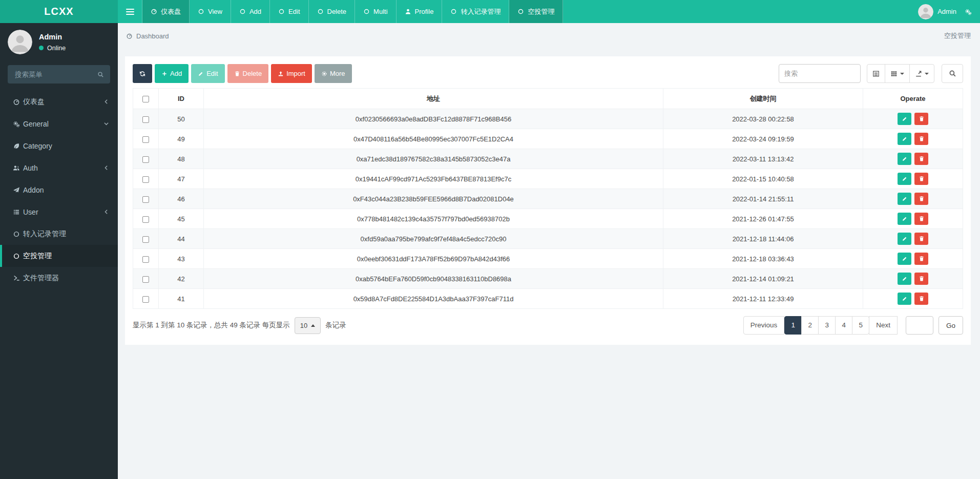 Image resolution: width=980 pixels, height=479 pixels. What do you see at coordinates (935, 12) in the screenshot?
I see `navbar-user-menu: Admin` at bounding box center [935, 12].